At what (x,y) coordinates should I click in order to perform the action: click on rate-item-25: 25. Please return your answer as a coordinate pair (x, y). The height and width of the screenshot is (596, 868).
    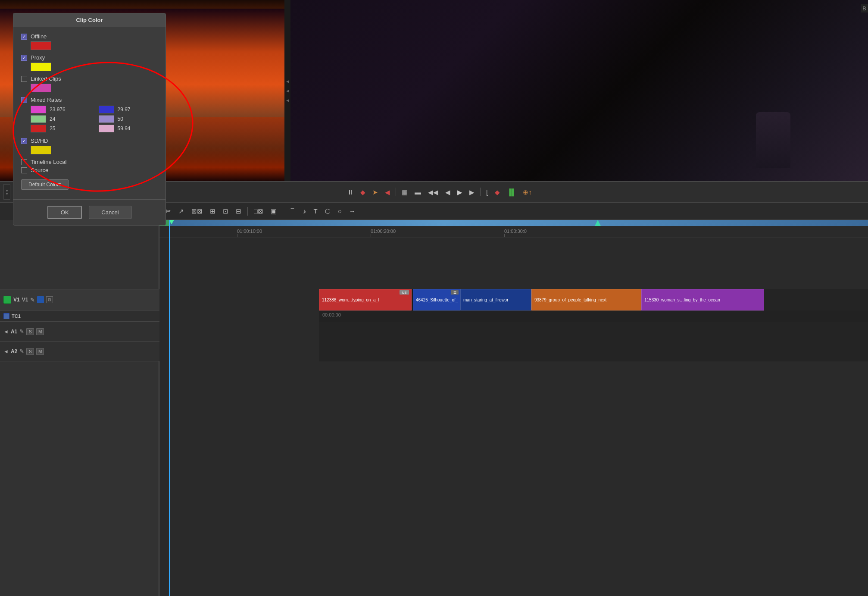
    Looking at the image, I should click on (60, 129).